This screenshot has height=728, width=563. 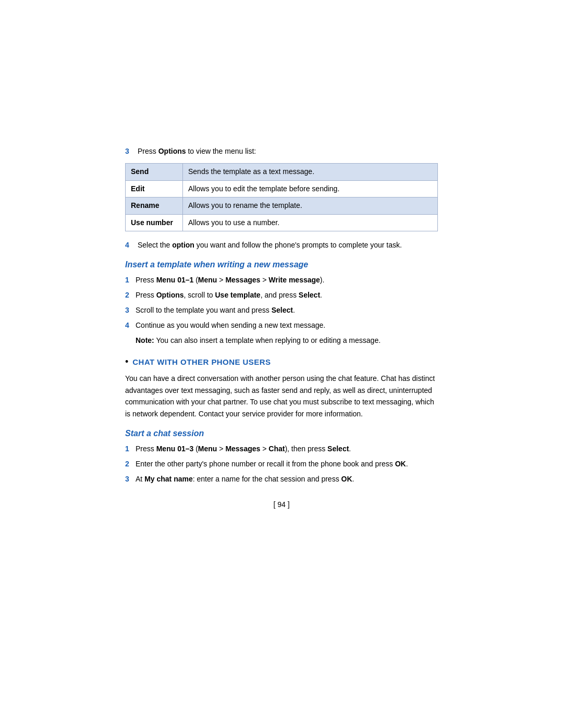 What do you see at coordinates (282, 151) in the screenshot?
I see `step3-intro: 3 Press Options to view the menu list:` at bounding box center [282, 151].